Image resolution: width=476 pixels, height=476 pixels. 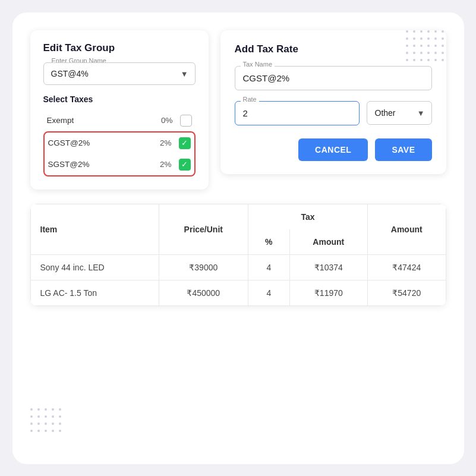 What do you see at coordinates (308, 216) in the screenshot?
I see `col-header-tax: Tax` at bounding box center [308, 216].